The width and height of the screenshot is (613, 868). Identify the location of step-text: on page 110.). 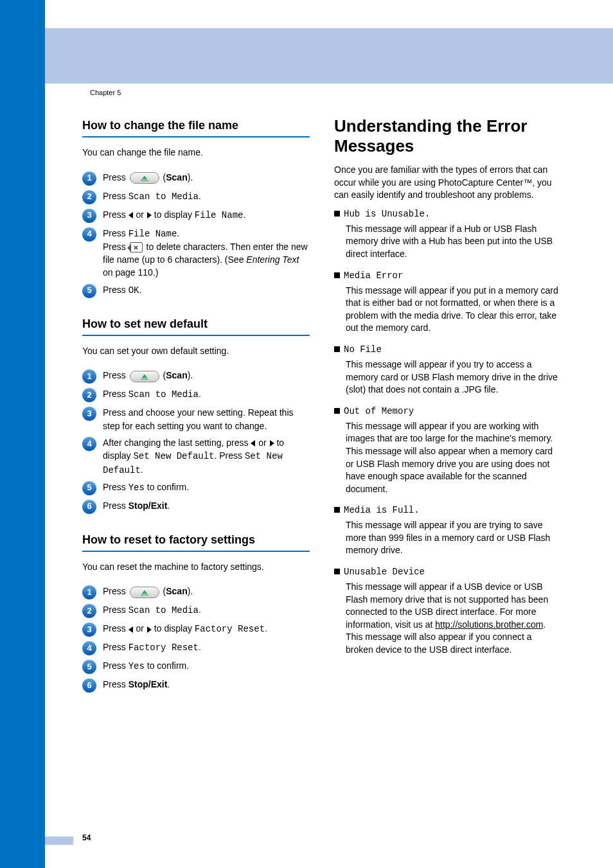
(130, 272).